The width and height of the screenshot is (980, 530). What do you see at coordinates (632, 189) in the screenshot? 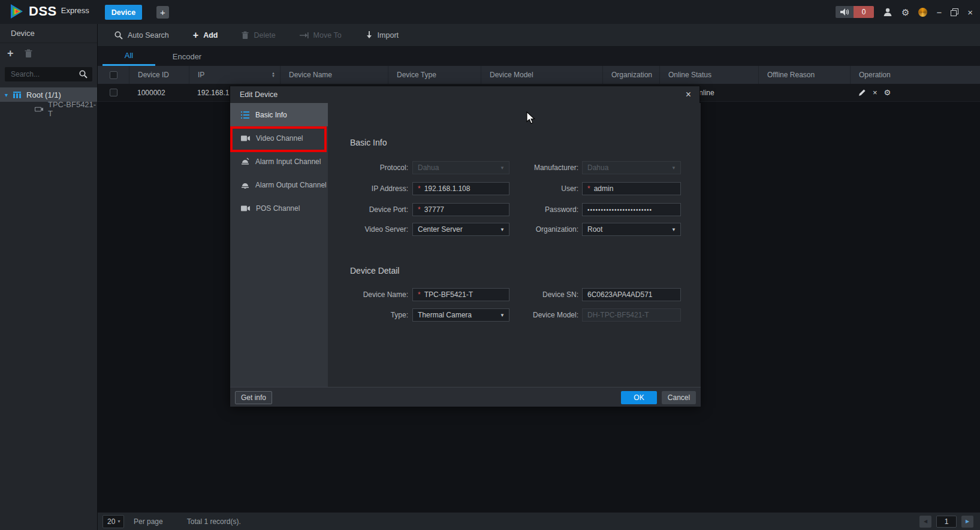
I see `user-field: * admin` at bounding box center [632, 189].